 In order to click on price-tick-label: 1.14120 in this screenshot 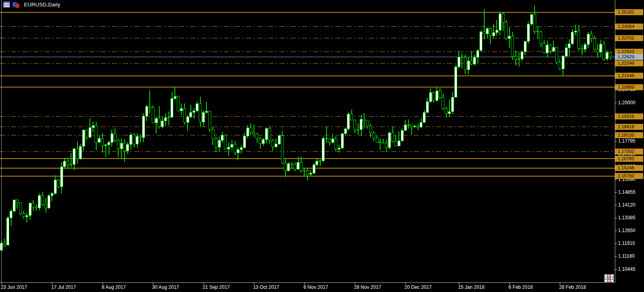, I will do `click(627, 205)`.